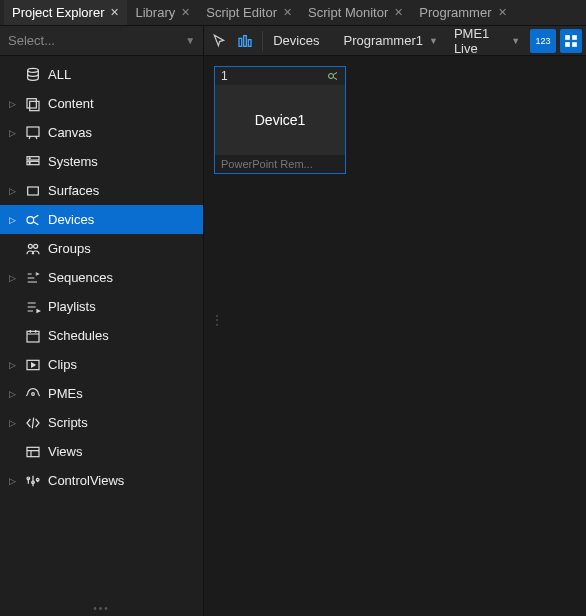 This screenshot has height=616, width=586. I want to click on controlviews-icon, so click(33, 481).